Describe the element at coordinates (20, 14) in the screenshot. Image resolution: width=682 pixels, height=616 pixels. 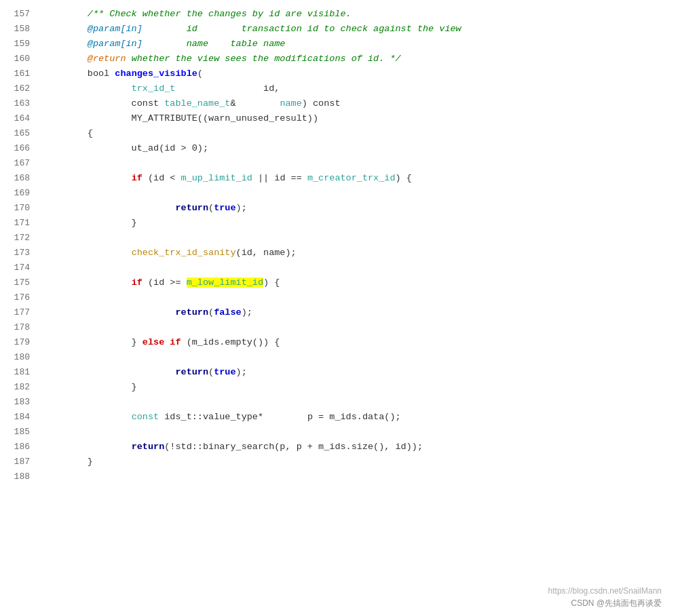
I see `line-number: 157` at that location.